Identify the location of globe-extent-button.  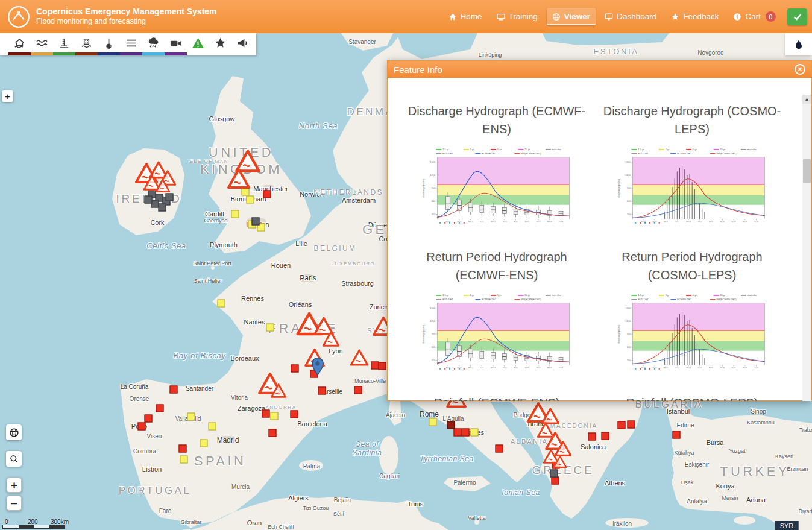
(14, 432).